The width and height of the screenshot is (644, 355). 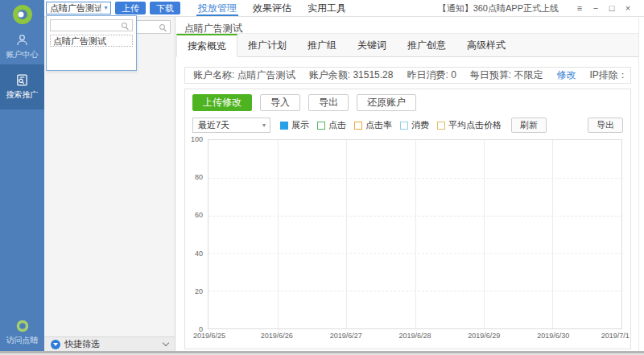 What do you see at coordinates (130, 8) in the screenshot?
I see `upload-button: 上传` at bounding box center [130, 8].